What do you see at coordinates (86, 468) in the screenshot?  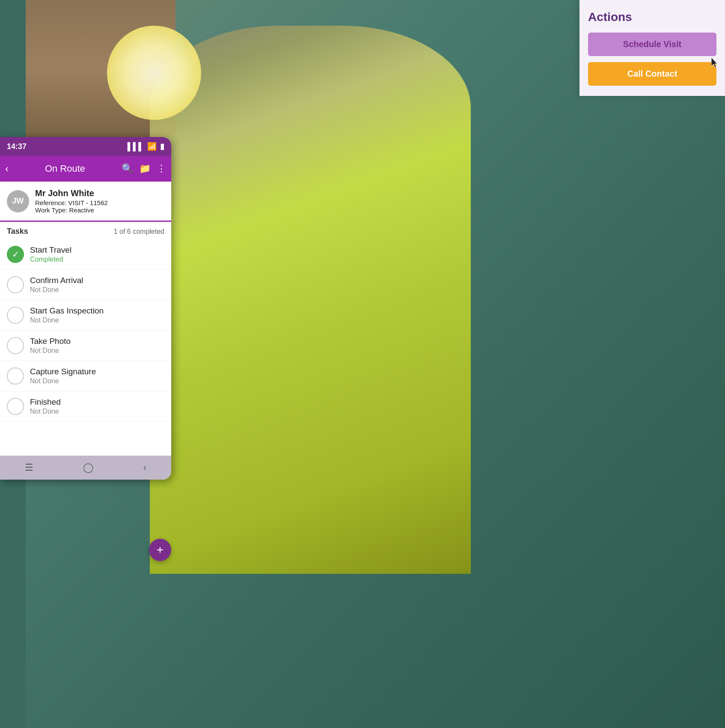 I see `bottom-nav: ☰ ◯ ‹` at bounding box center [86, 468].